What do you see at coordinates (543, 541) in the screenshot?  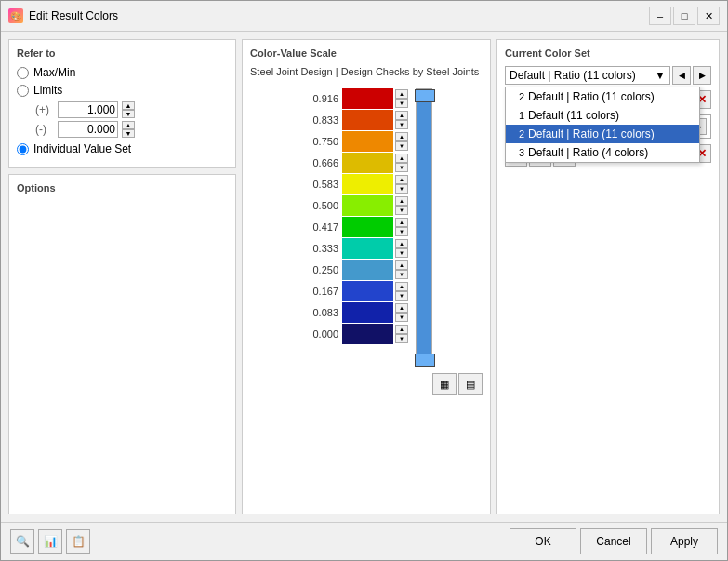 I see `ok-button: OK` at bounding box center [543, 541].